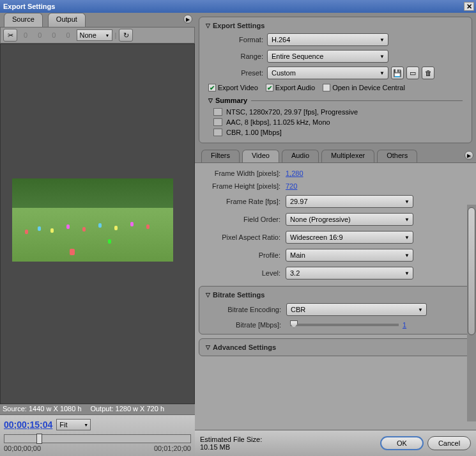 The width and height of the screenshot is (476, 456). Describe the element at coordinates (245, 173) in the screenshot. I see `frame-width-label: Frame Width [pixels]:` at that location.